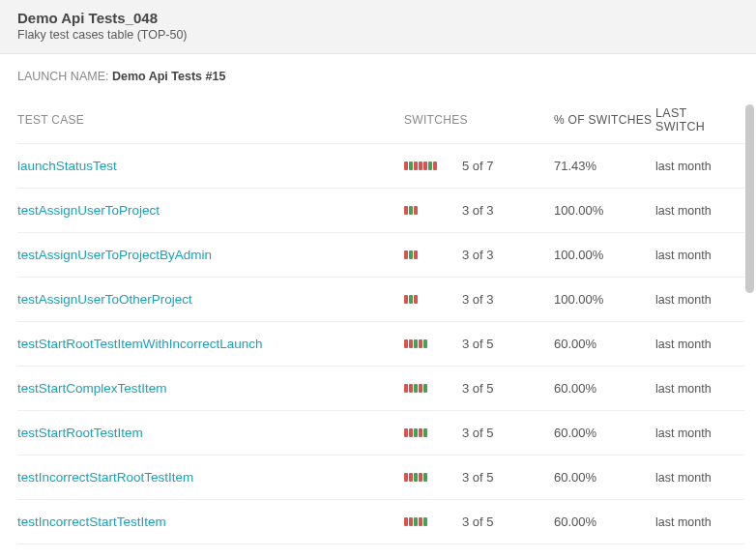  Describe the element at coordinates (381, 300) in the screenshot. I see `table-row: testAssignUserToOtherProject3 of 3100.00…` at that location.